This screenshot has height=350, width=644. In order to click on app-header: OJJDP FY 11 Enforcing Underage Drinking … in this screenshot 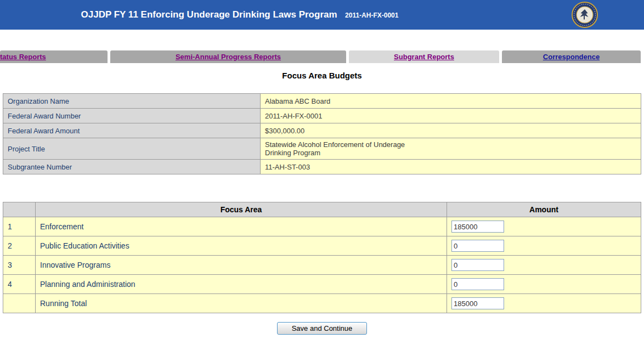, I will do `click(322, 15)`.